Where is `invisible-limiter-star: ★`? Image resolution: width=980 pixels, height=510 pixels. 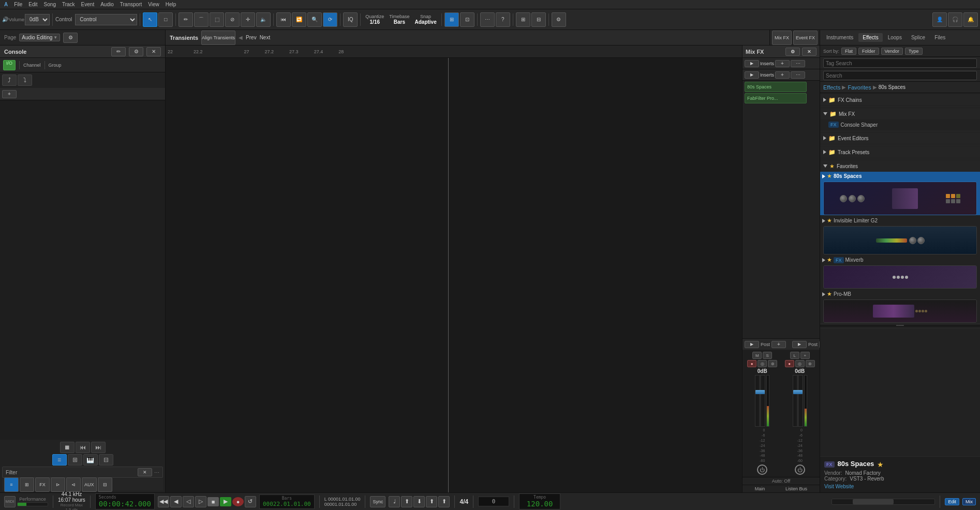 invisible-limiter-star: ★ is located at coordinates (829, 220).